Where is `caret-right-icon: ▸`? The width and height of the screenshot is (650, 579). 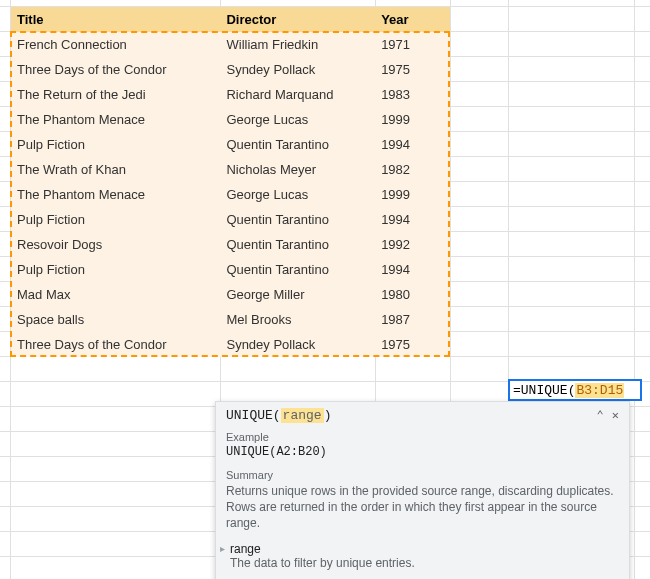 caret-right-icon: ▸ is located at coordinates (225, 548).